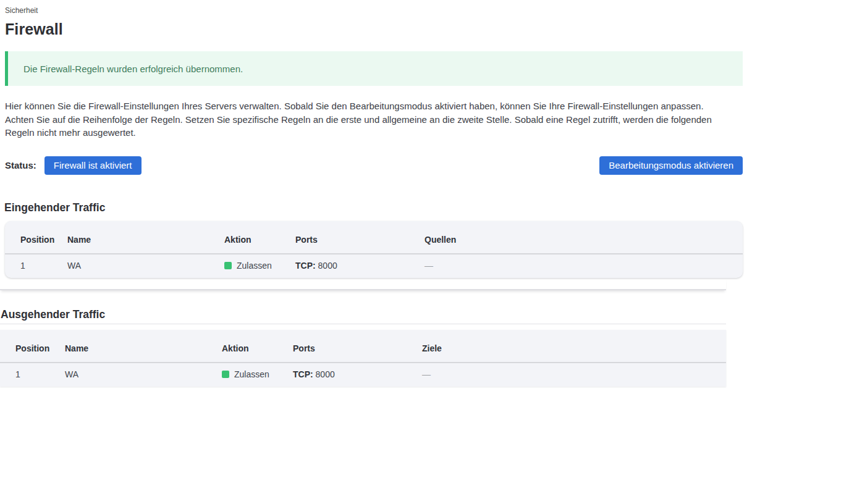 Image resolution: width=849 pixels, height=504 pixels. What do you see at coordinates (374, 237) in the screenshot?
I see `table-header-row: Position Name Aktion Ports Quellen` at bounding box center [374, 237].